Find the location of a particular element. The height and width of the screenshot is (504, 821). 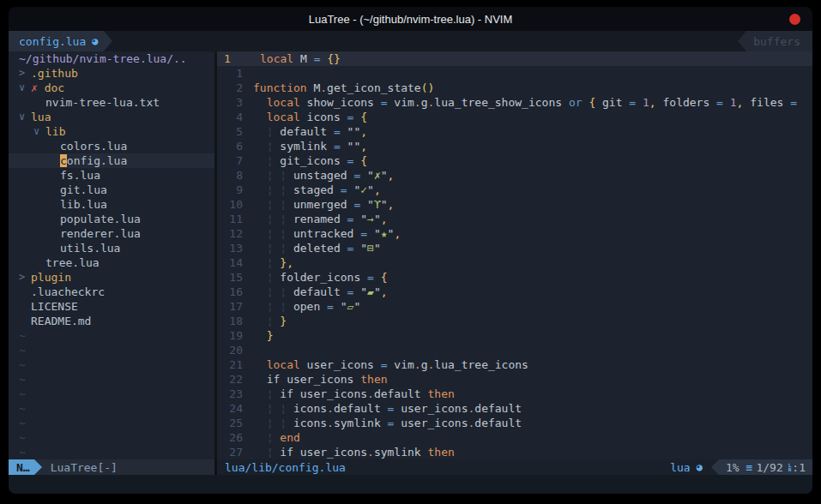

code-line-13: 12 ¦ ¦ untracked = "★", is located at coordinates (515, 233).